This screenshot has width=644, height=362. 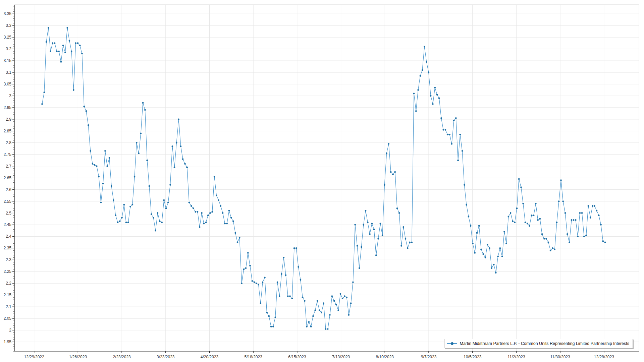 I want to click on y-tick-label: 2.65, so click(x=8, y=178).